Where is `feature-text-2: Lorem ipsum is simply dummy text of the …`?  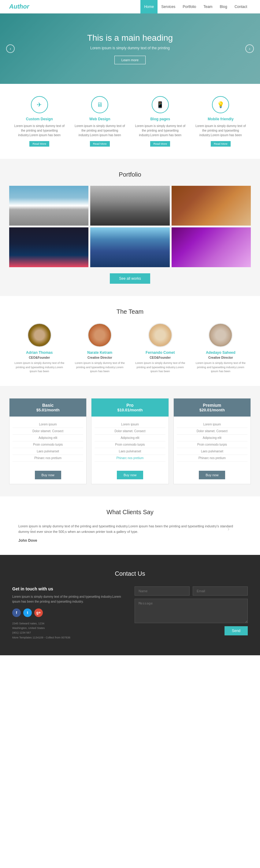 feature-text-2: Lorem ipsum is simply dummy text of the … is located at coordinates (100, 131).